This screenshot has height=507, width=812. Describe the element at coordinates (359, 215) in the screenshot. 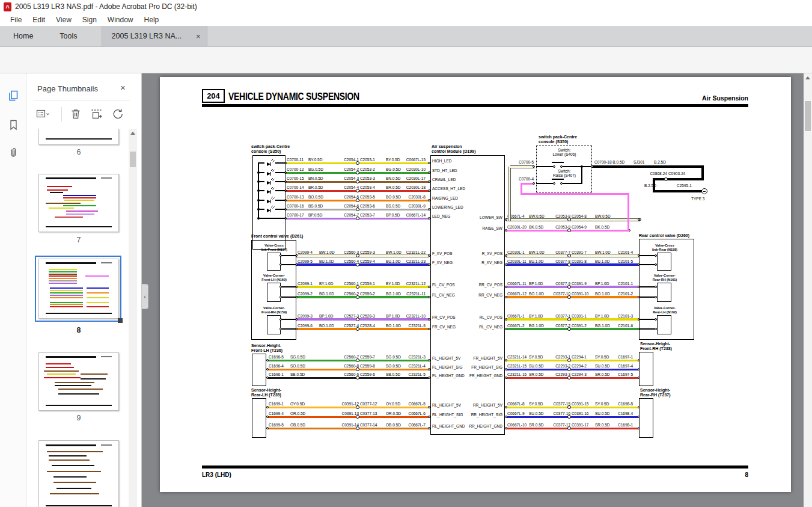

I see `wire-splice-label: C2054-7 C2053-7` at that location.